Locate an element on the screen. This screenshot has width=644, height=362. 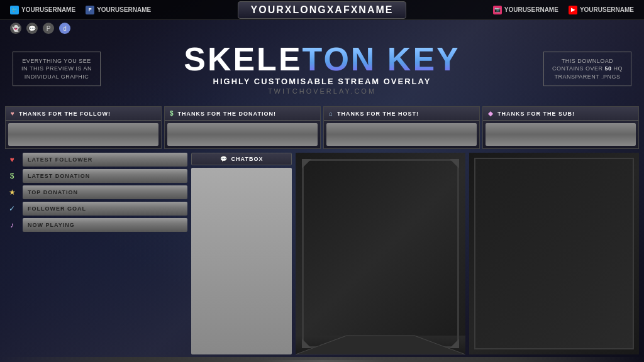
title-ton-key: TON KEY is located at coordinates (381, 59).